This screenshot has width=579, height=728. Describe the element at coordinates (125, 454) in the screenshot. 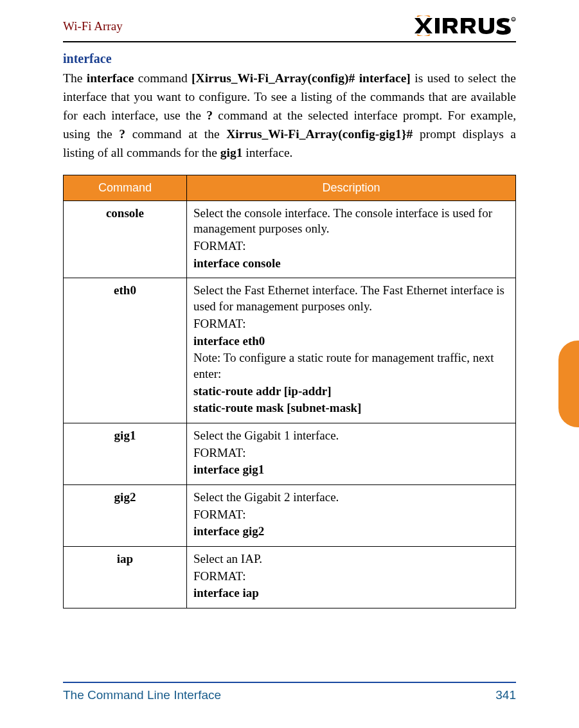

I see `command-cell: gig1` at that location.